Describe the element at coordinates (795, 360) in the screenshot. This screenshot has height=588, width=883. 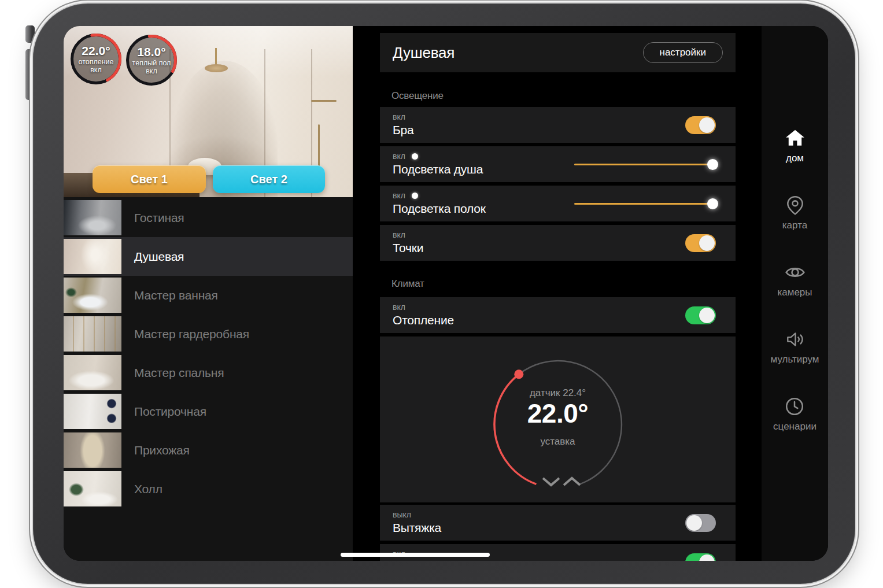
I see `nav-label: мультирум` at that location.